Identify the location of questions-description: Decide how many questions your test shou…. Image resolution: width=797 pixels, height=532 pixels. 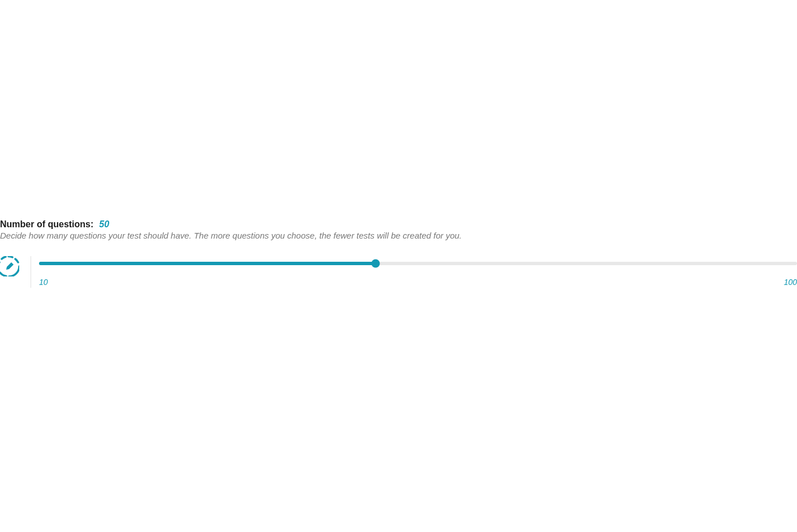
(398, 235).